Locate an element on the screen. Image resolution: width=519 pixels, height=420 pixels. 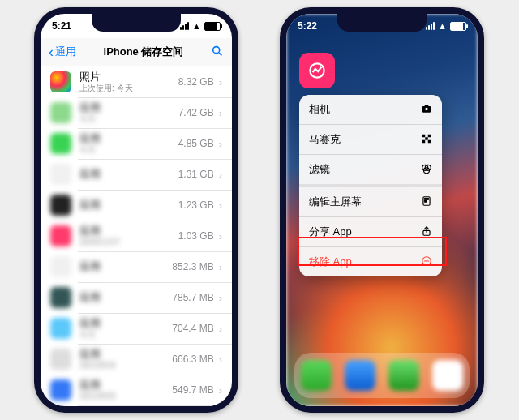
app-subtitle: 2021/8/20 is located at coordinates (126, 396).